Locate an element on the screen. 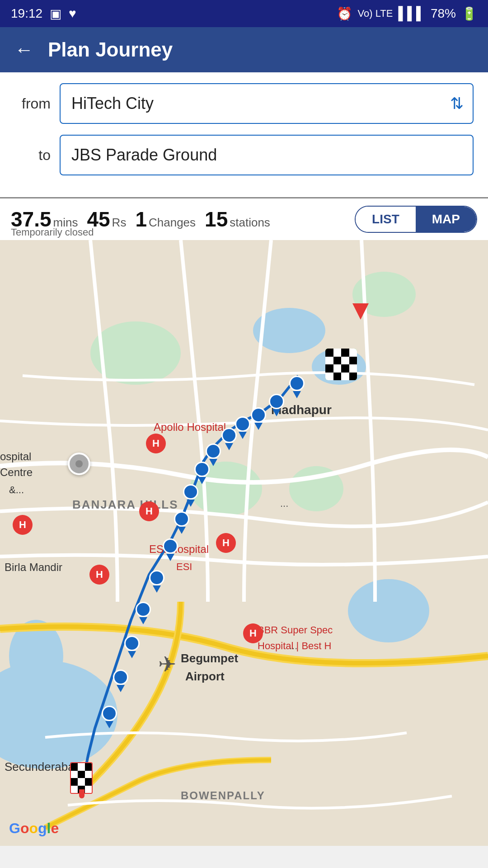 The width and height of the screenshot is (488, 868). map-label-dots-bottom: ... is located at coordinates (293, 646).